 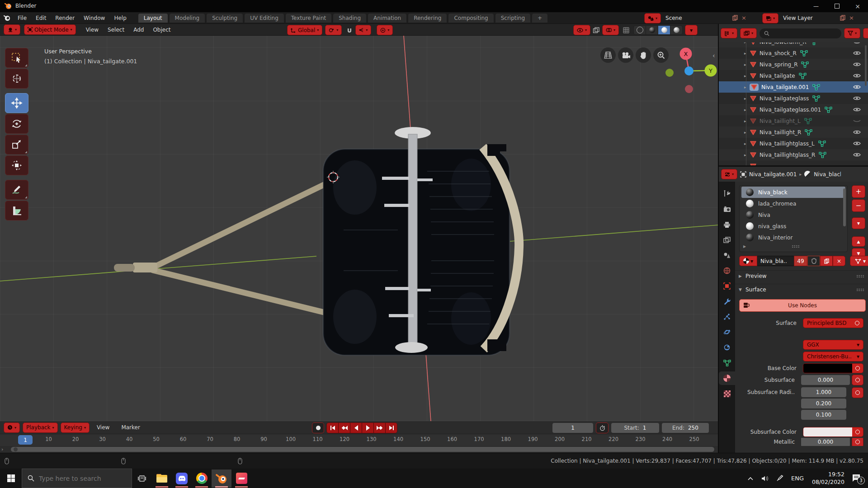 I want to click on minimize-button: —, so click(x=816, y=6).